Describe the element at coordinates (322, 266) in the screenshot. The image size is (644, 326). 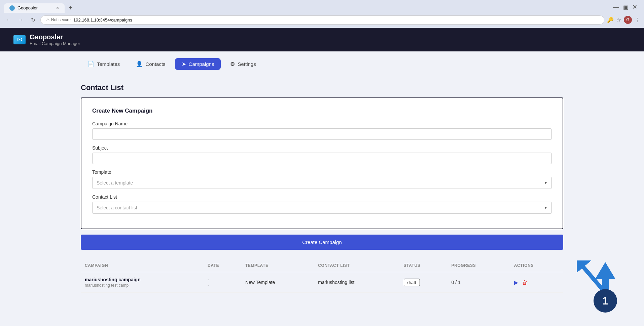
I see `table-header: CAMPAIGN DATE TEMPLATE CONTACT LIST STAT…` at that location.